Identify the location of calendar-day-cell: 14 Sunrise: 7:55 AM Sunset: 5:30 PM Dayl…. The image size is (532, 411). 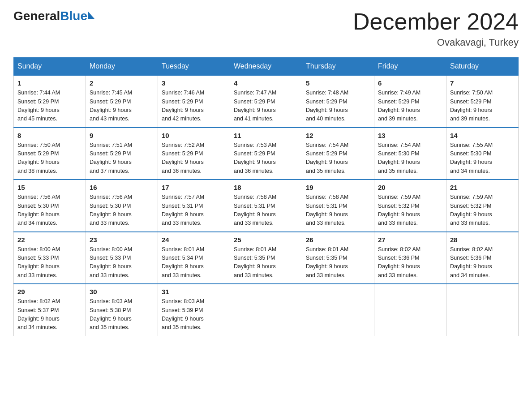
(483, 154).